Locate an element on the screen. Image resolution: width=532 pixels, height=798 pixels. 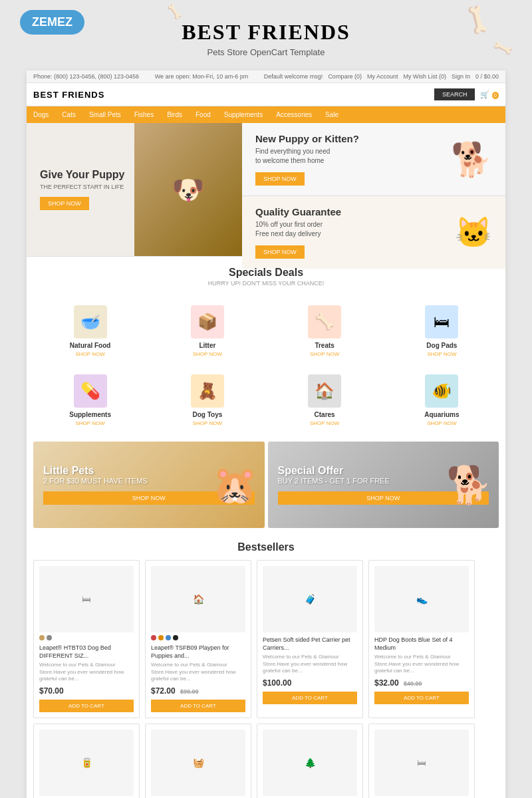
bs-img-7: 🌲 is located at coordinates (310, 763).